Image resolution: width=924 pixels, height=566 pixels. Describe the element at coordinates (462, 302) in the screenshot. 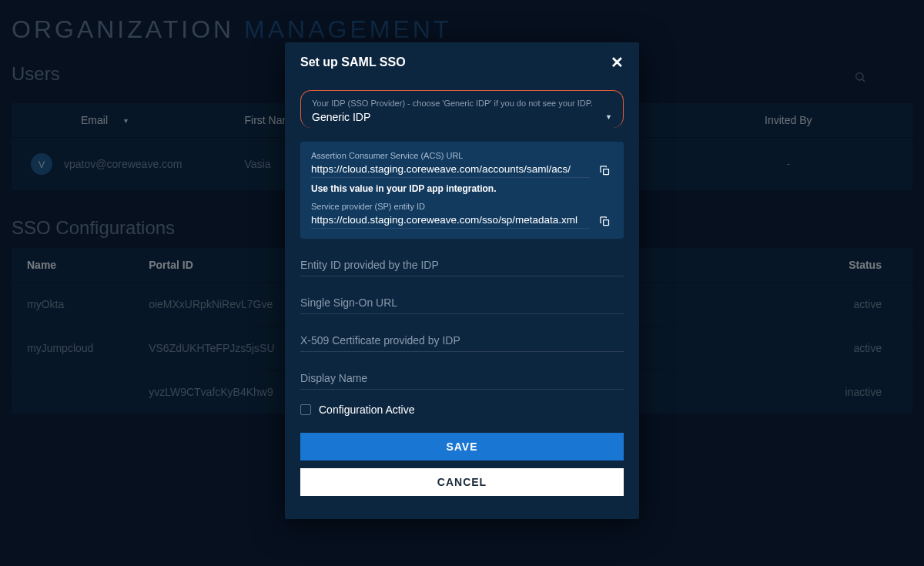

I see `sso-url-input: Single Sign-On URL` at that location.